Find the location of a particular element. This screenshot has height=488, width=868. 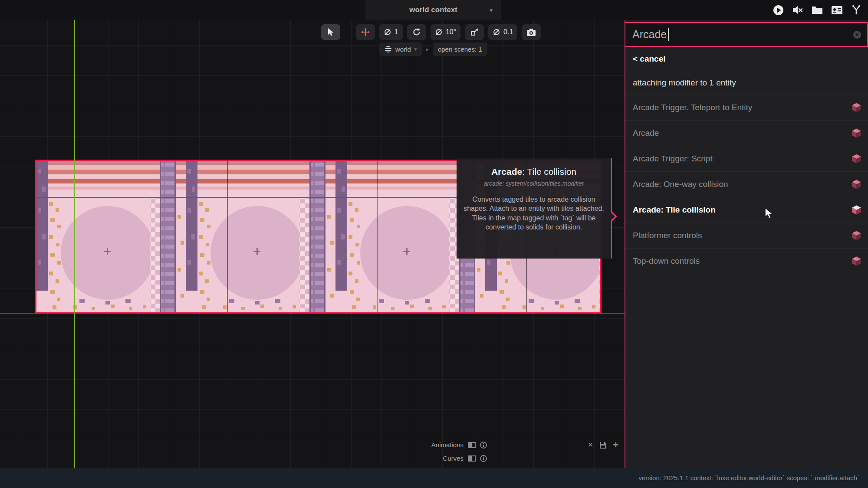

chevron-right-icon: ▸ is located at coordinates (427, 49).